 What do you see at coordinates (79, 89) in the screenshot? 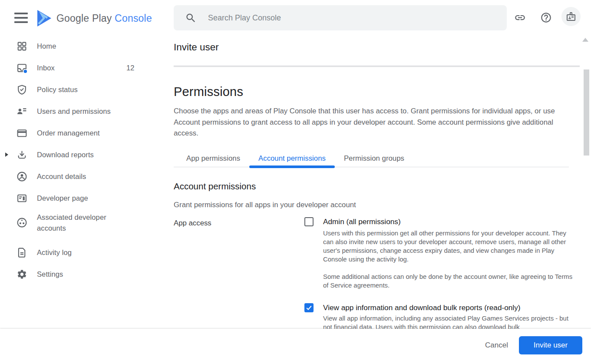
I see `sidebar-item-policy-status: Policy status` at bounding box center [79, 89].